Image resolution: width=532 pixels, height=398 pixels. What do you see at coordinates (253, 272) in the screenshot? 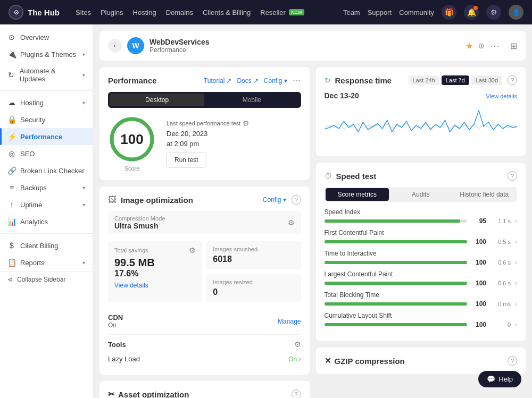
I see `images-smushed-col: Images smushed 6018 Images resized 0` at bounding box center [253, 272].